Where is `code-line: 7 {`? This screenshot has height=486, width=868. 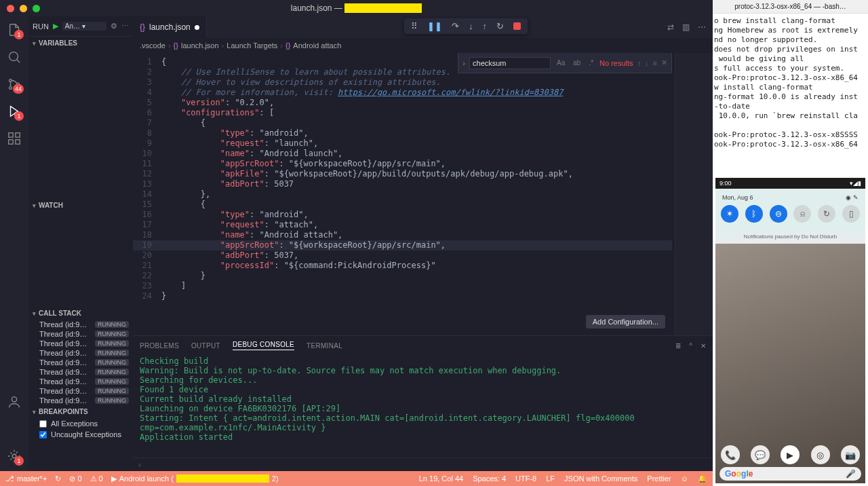 code-line: 7 { is located at coordinates (403, 124).